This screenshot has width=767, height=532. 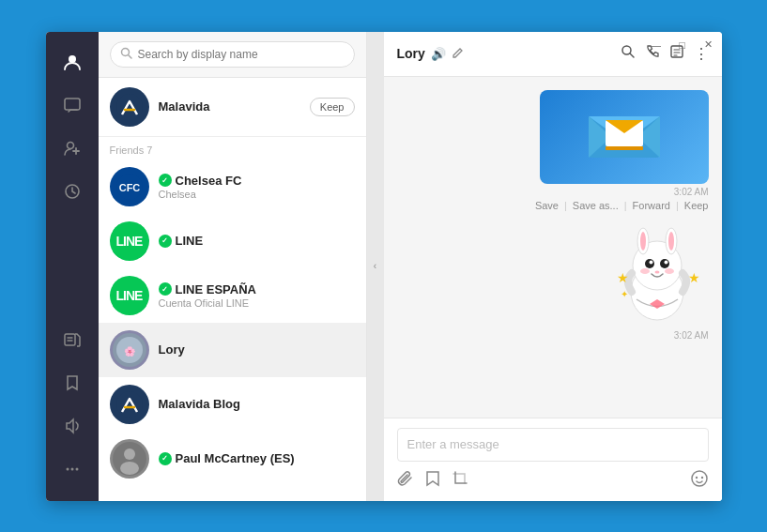 What do you see at coordinates (72, 426) in the screenshot?
I see `sidebar-item-speaker` at bounding box center [72, 426].